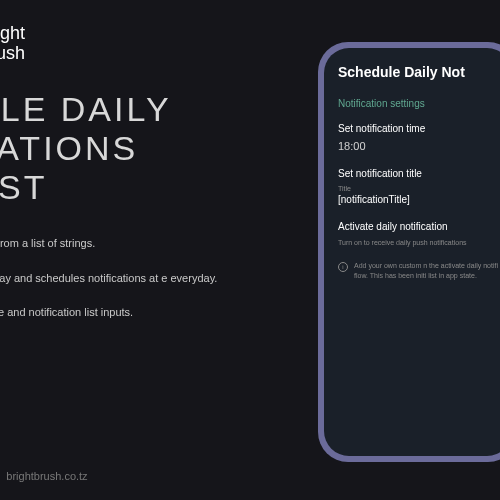 The height and width of the screenshot is (500, 500). What do you see at coordinates (108, 312) in the screenshot?
I see `bullet-item: me, notification title and notification …` at bounding box center [108, 312].